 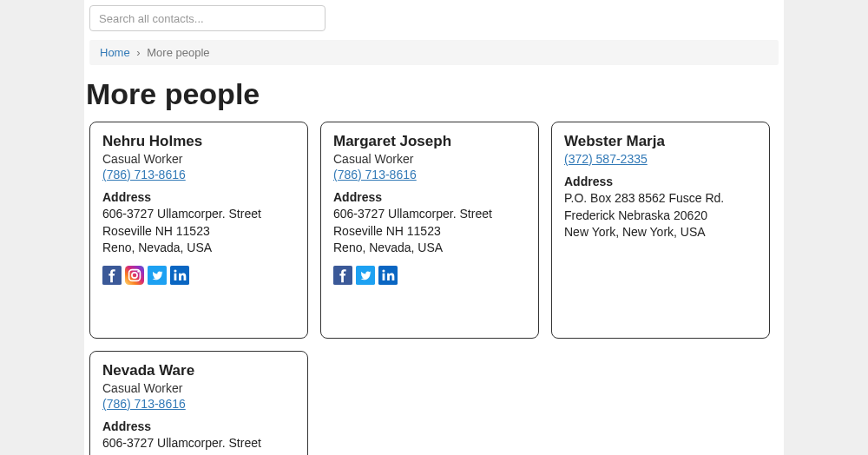 I want to click on contact-card: Nehru HolmesCasual Worker(786) 713-8616A…, so click(x=199, y=230).